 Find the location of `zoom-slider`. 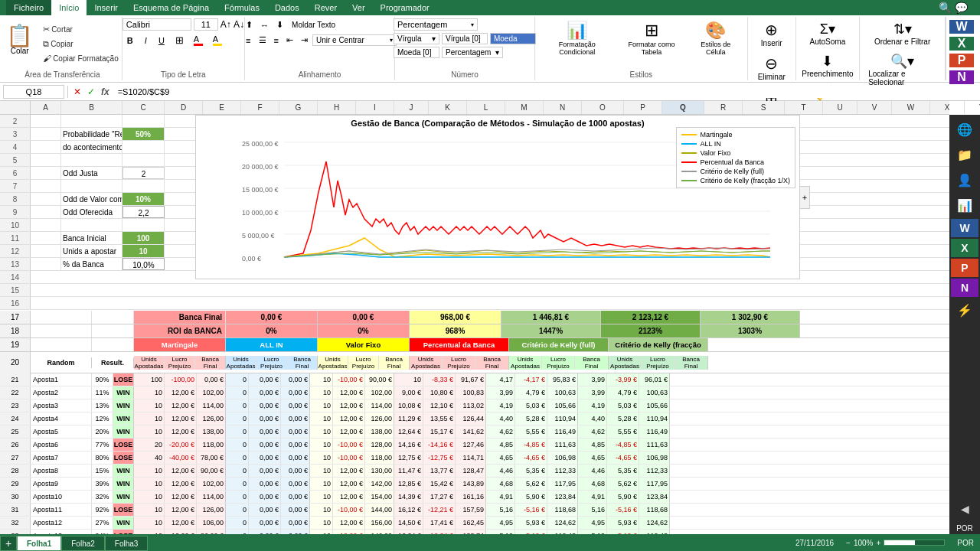

zoom-slider is located at coordinates (914, 543).